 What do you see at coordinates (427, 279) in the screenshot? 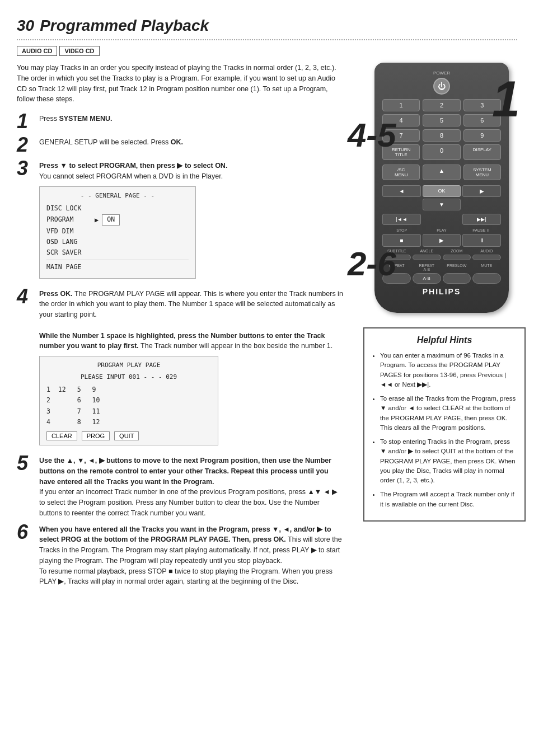
I see `btn-repeat-ab: A-B` at bounding box center [427, 279].